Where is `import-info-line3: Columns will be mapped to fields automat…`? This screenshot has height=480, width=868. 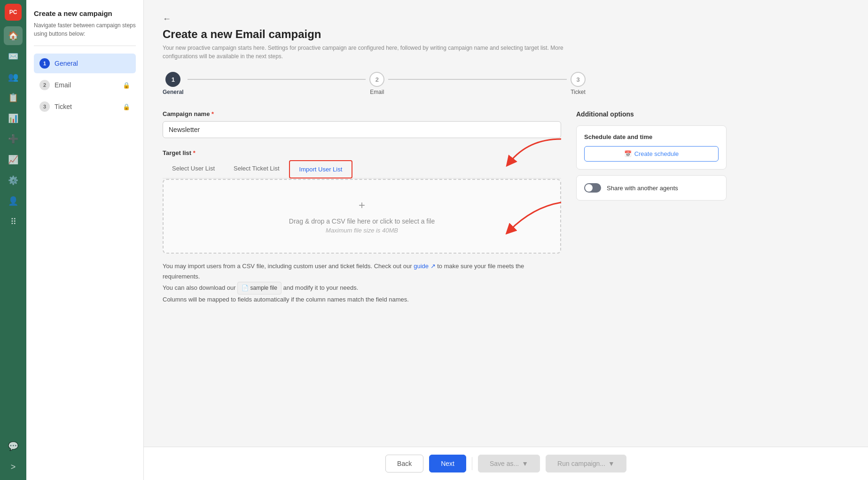 import-info-line3: Columns will be mapped to fields automat… is located at coordinates (362, 300).